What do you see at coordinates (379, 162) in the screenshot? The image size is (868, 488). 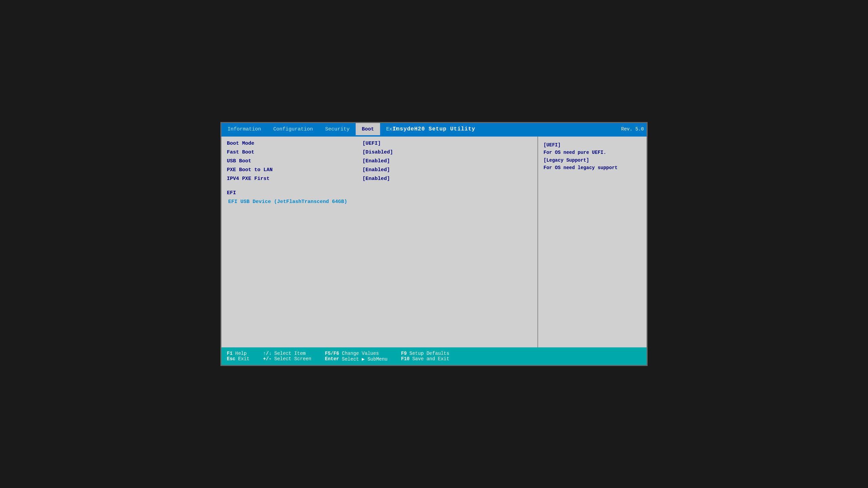 I see `setting-row-usb-boot: USB Boot [Enabled]` at bounding box center [379, 162].